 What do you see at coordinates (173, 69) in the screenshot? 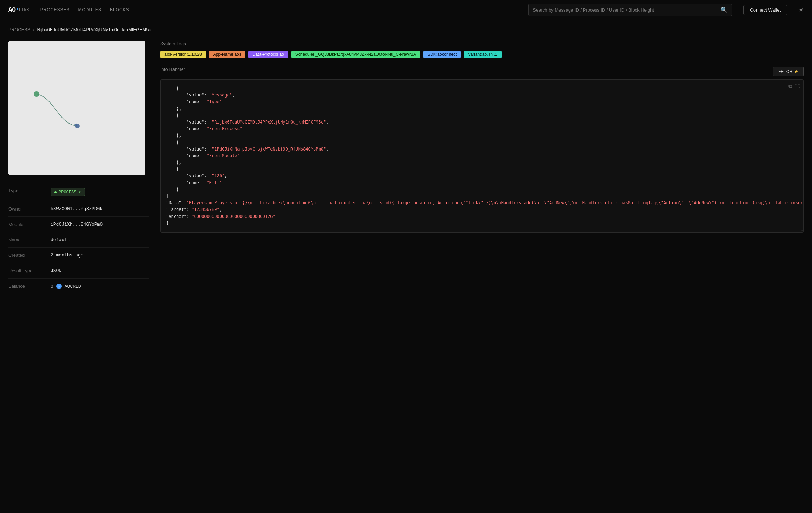
I see `info-handler-title: Info Handler` at bounding box center [173, 69].